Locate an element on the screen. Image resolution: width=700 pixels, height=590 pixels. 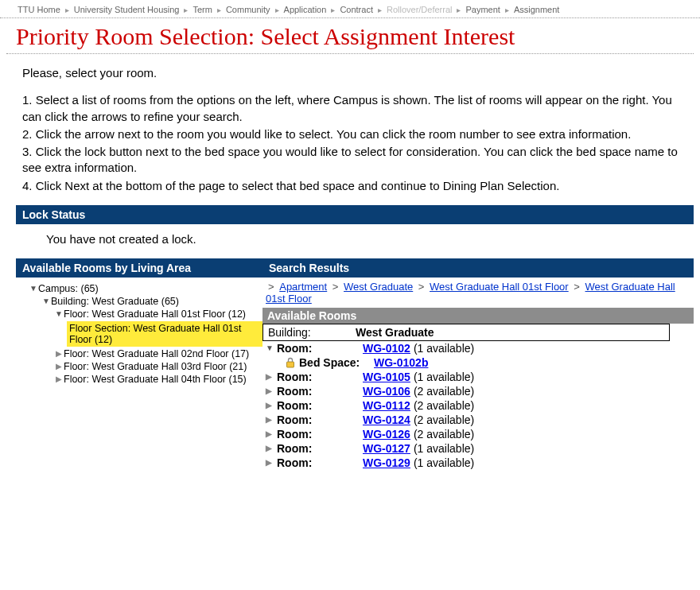
results-breadcrumb: > Apartment > West Graduate > West Gradu… is located at coordinates (478, 291).